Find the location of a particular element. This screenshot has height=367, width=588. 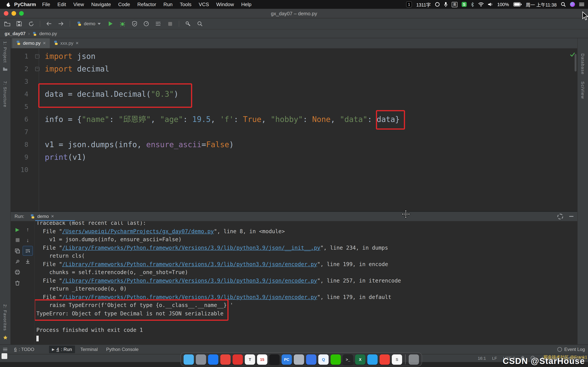

open-folder-icon is located at coordinates (7, 24).